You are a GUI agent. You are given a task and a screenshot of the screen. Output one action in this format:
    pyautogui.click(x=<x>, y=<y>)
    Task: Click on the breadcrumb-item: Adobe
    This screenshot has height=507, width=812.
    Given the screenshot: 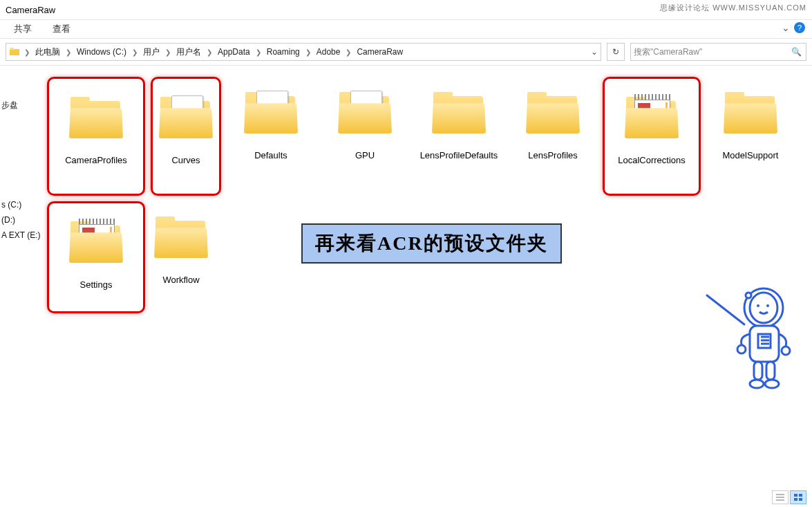 What is the action you would take?
    pyautogui.click(x=329, y=52)
    